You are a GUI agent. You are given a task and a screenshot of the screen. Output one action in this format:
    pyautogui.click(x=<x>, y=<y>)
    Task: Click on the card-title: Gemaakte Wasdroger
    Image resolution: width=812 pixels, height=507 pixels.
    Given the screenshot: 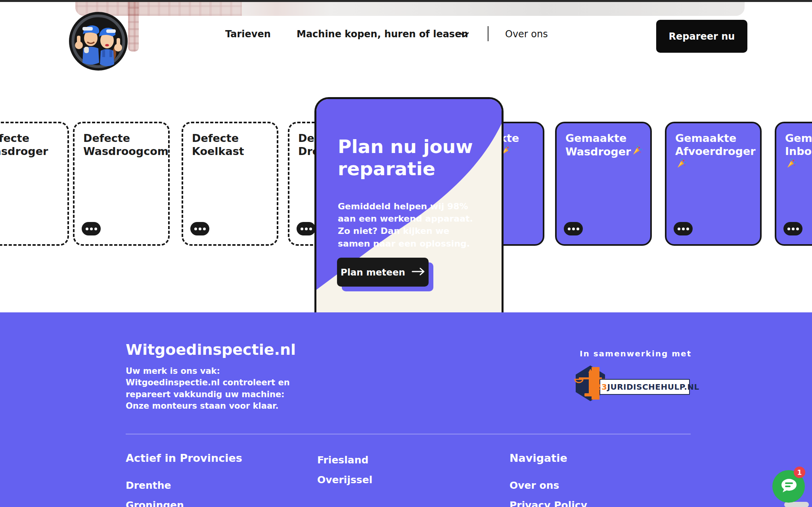 What is the action you would take?
    pyautogui.click(x=598, y=145)
    